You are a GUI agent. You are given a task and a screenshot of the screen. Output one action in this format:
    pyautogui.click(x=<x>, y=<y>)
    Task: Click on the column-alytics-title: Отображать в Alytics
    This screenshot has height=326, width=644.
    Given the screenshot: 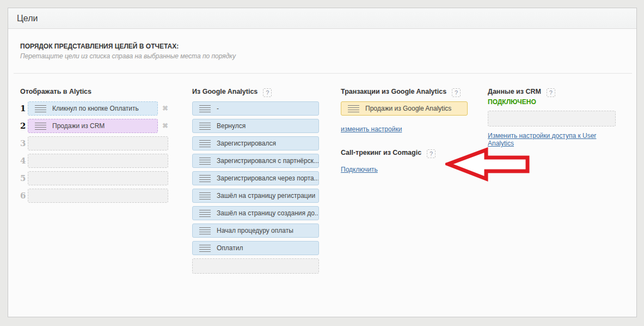 What is the action you would take?
    pyautogui.click(x=94, y=92)
    